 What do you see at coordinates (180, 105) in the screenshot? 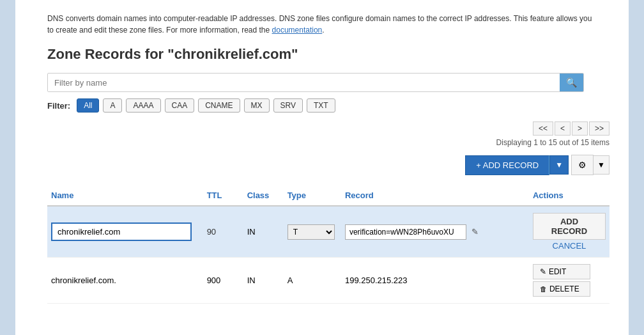
I see `filter-caa: CAA` at bounding box center [180, 105].